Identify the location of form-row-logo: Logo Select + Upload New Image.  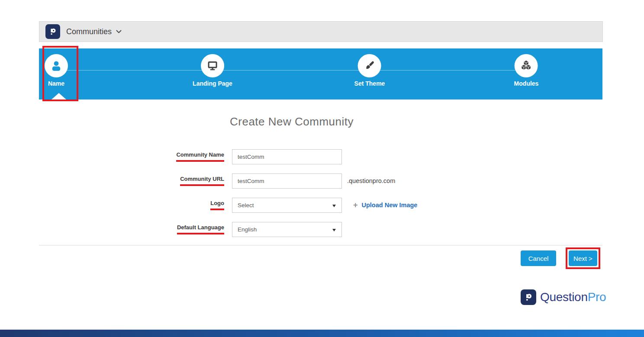
(277, 205).